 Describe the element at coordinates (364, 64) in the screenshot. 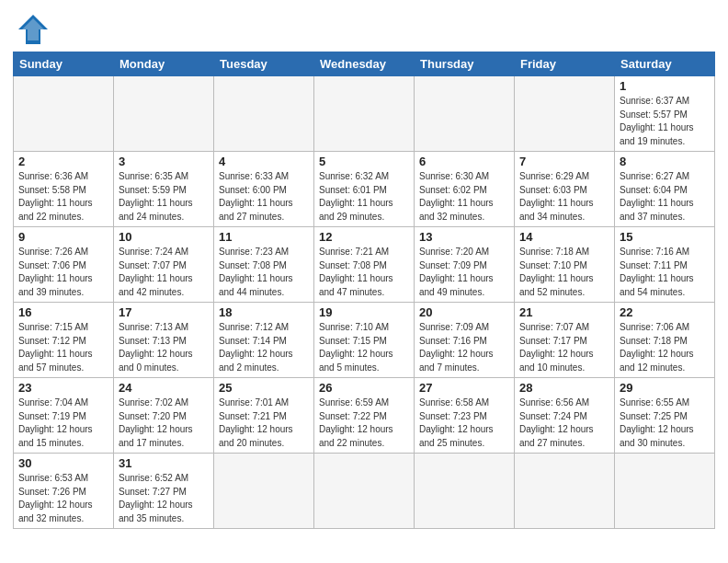

I see `weekday-header-row: SundayMondayTuesdayWednesdayThursdayFrid…` at that location.